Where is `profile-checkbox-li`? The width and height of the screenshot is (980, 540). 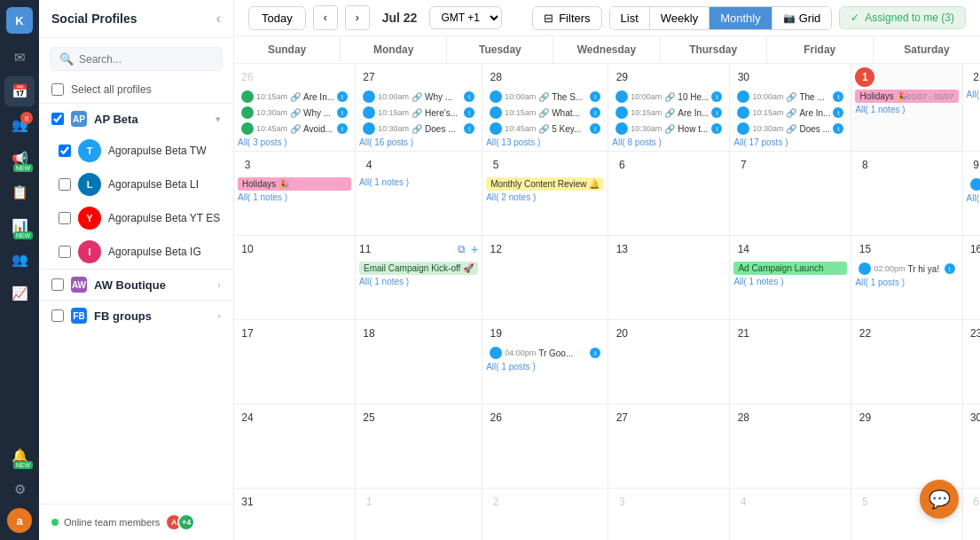 profile-checkbox-li is located at coordinates (65, 184).